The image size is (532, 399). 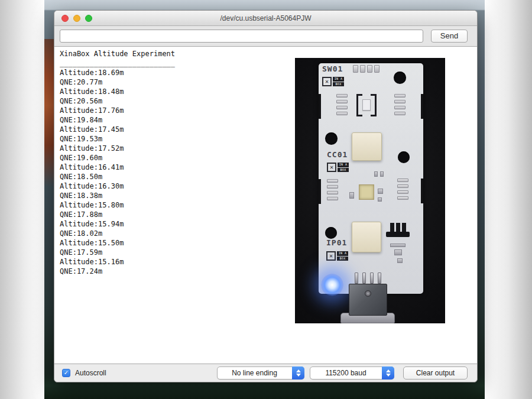 I want to click on sw01-left-pads, so click(x=342, y=105).